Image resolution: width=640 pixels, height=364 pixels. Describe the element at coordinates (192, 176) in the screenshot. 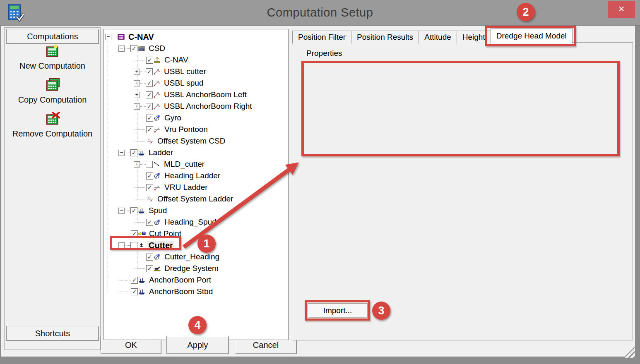

I see `tree-item-label: Heading Ladder` at that location.